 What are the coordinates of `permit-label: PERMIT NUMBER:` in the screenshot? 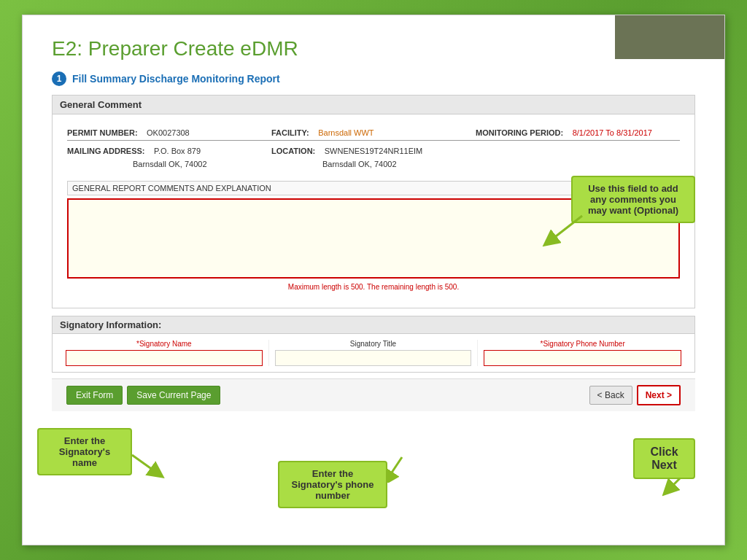 It's located at (102, 133).